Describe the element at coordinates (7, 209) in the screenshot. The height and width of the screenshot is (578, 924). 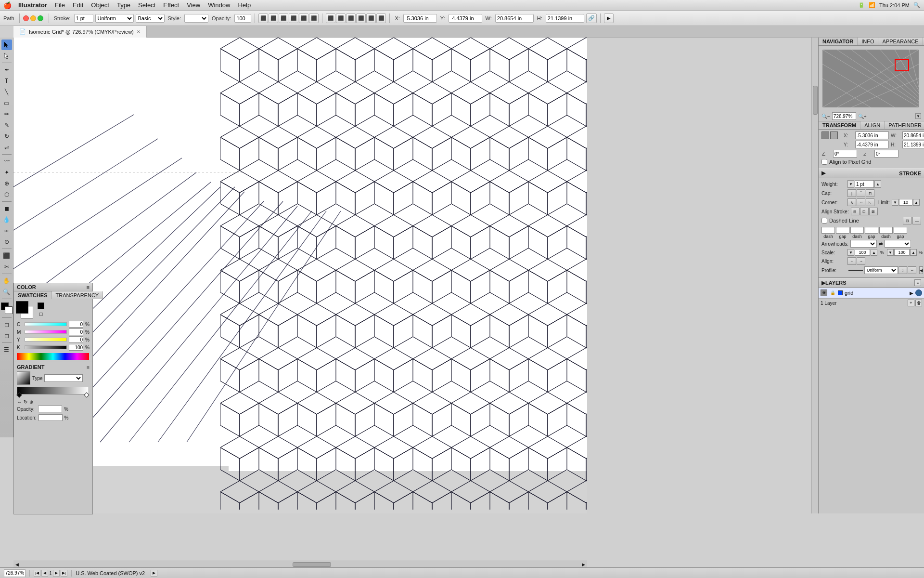
I see `gradient-tool: ◼` at that location.